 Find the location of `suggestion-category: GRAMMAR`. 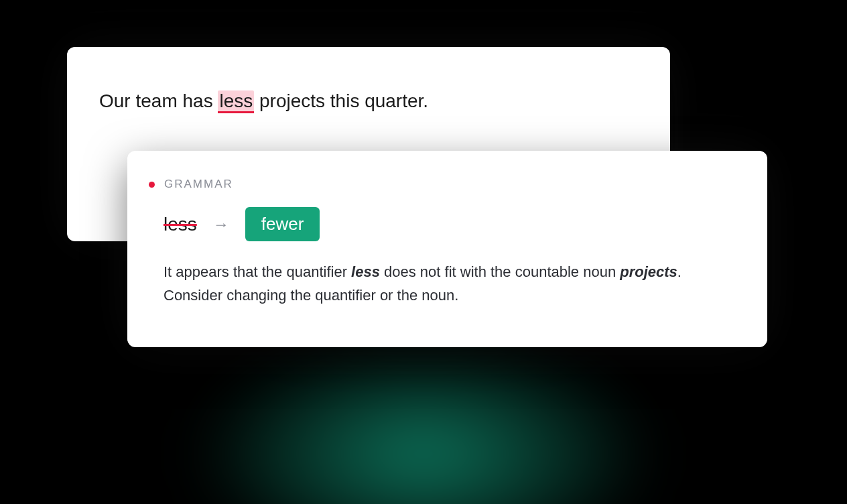

suggestion-category: GRAMMAR is located at coordinates (198, 184).